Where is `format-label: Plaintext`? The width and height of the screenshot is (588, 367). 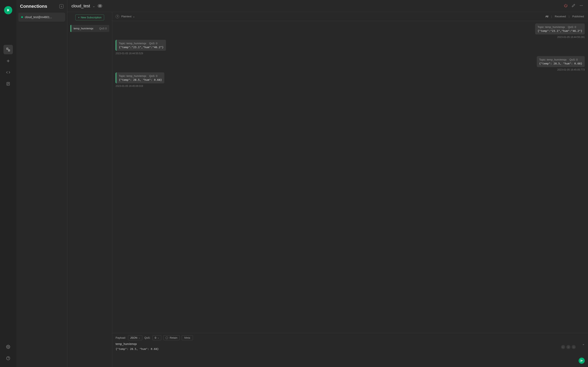
format-label: Plaintext is located at coordinates (126, 17).